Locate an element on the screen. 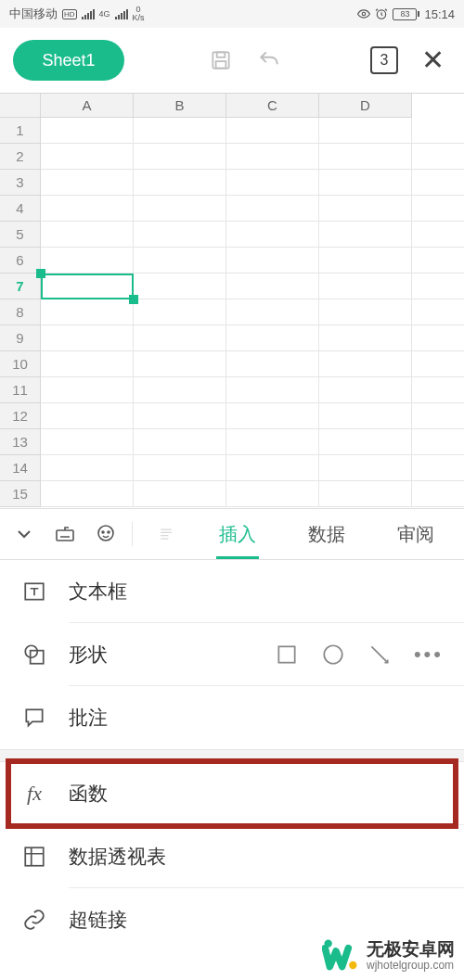  col-header: C is located at coordinates (273, 106).